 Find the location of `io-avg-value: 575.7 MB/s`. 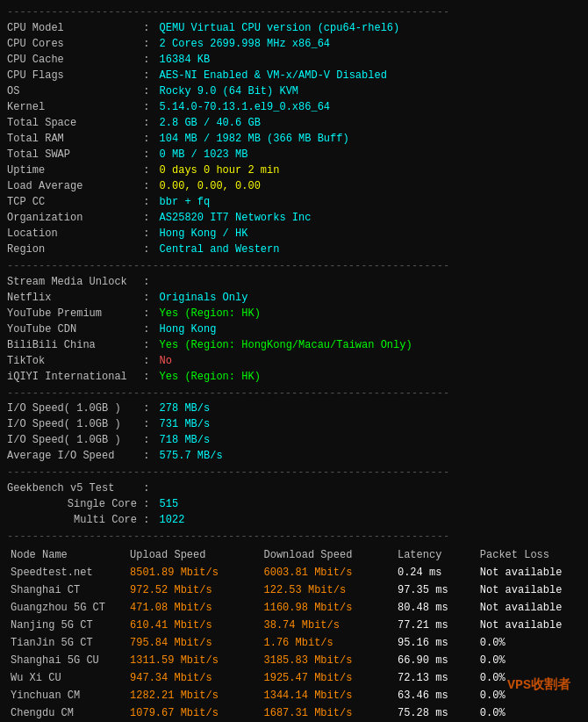

io-avg-value: 575.7 MB/s is located at coordinates (191, 456).